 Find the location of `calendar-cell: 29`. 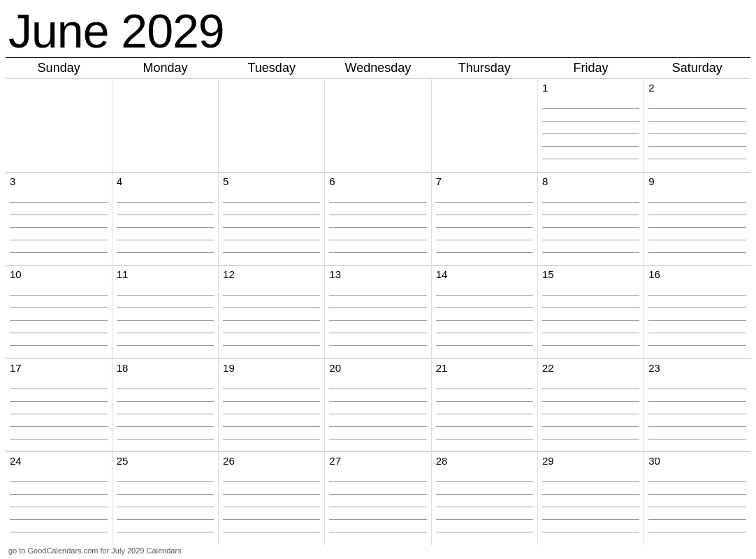

calendar-cell: 29 is located at coordinates (590, 499).